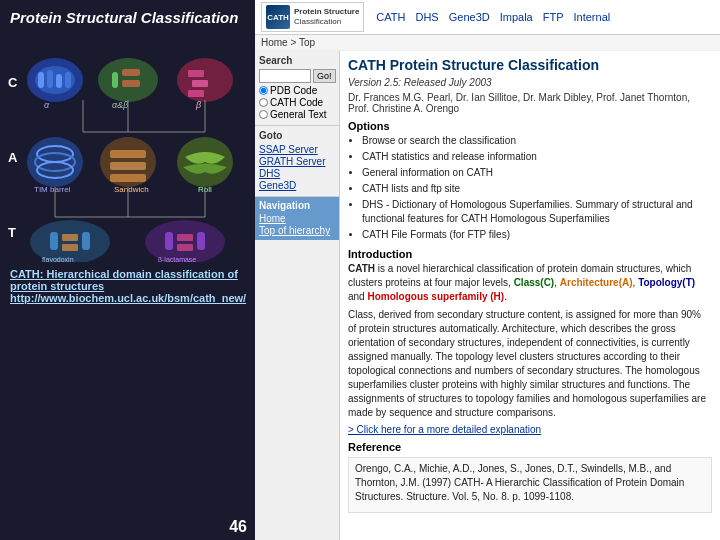 The height and width of the screenshot is (540, 720). I want to click on gene3d-link: Gene3D, so click(297, 186).